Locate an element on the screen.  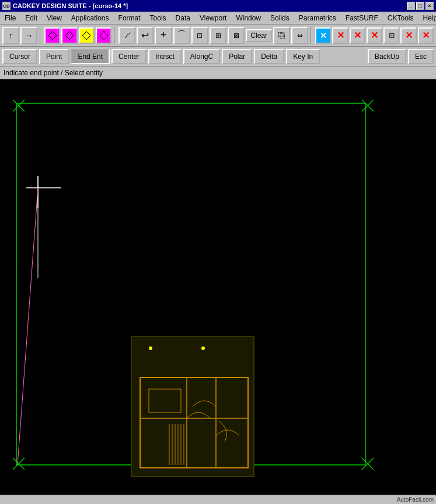
x-btn-6: ✕ is located at coordinates (409, 36).